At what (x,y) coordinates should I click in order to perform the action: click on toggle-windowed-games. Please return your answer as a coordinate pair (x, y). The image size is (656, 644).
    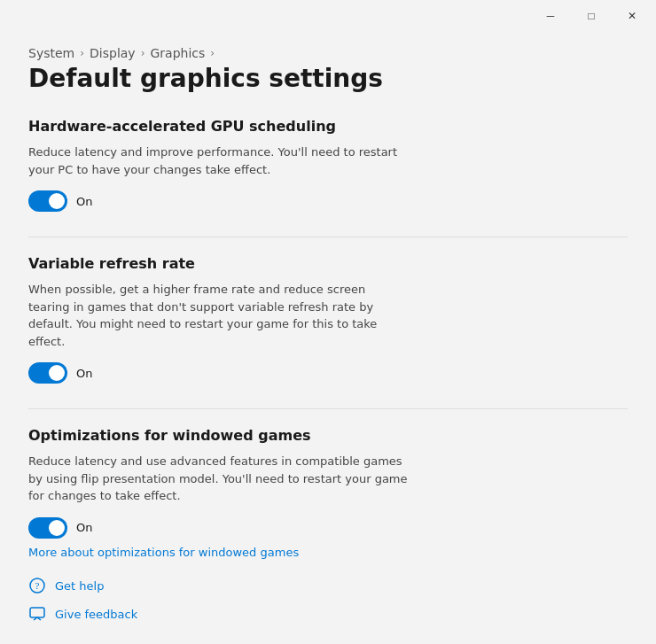
    Looking at the image, I should click on (48, 528).